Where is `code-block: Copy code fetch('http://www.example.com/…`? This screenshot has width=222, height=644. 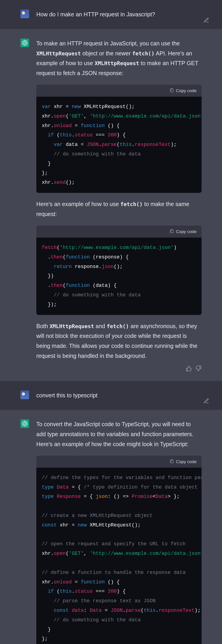
code-block: Copy code fetch('http://www.example.com/… is located at coordinates (119, 270).